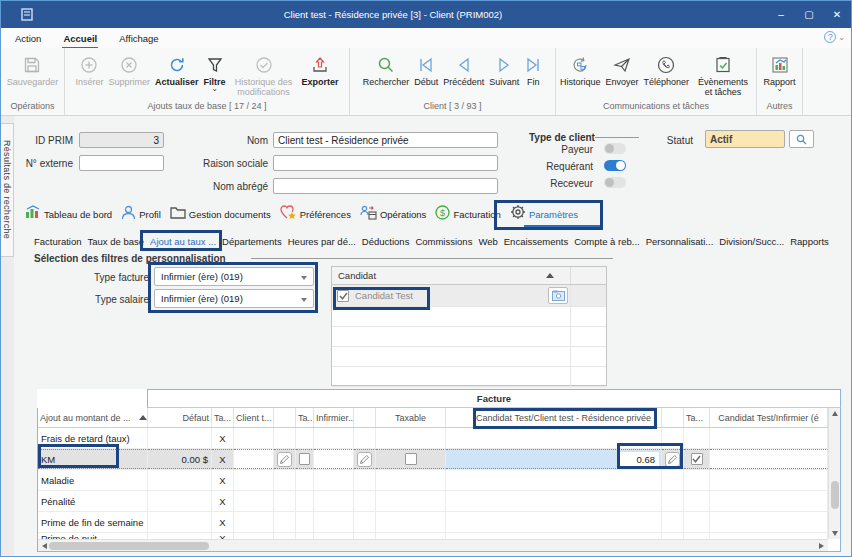  I want to click on raison-sociale-field, so click(386, 163).